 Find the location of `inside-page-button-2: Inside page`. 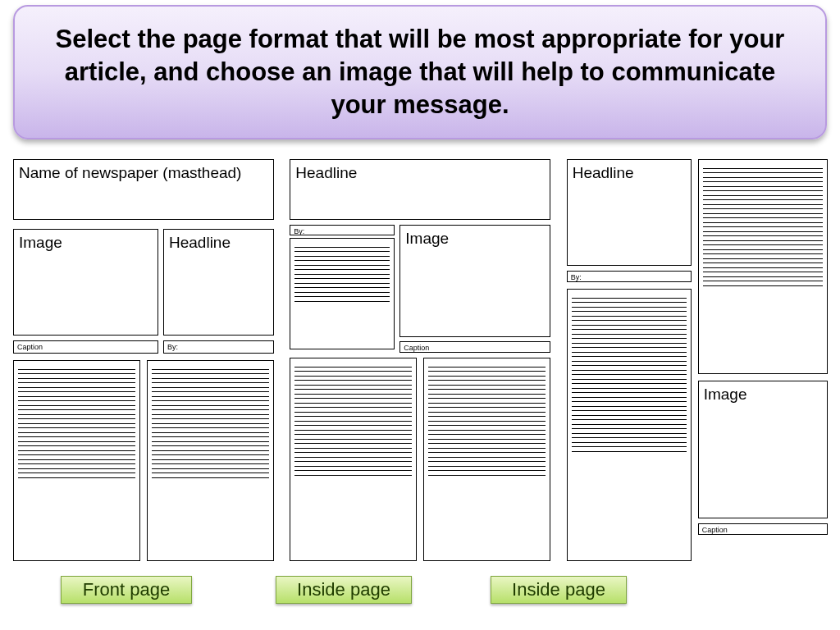

inside-page-button-2: Inside page is located at coordinates (559, 590).